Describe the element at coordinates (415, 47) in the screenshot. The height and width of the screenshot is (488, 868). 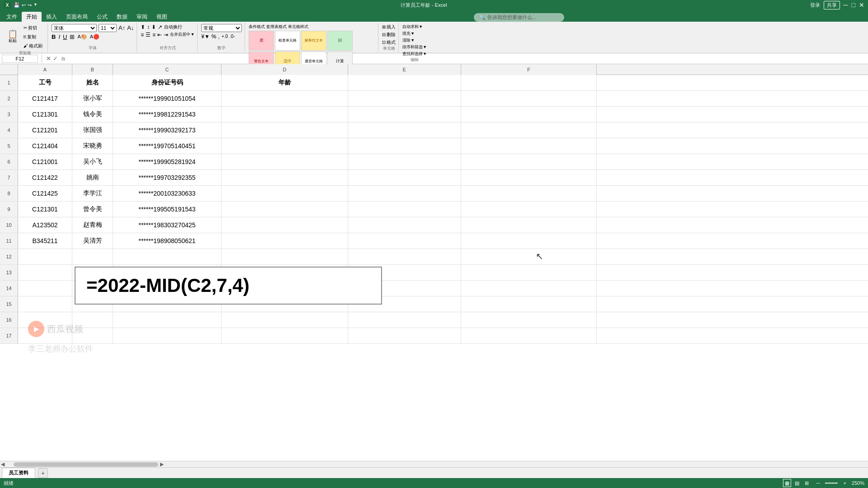
I see `sort-filter-btn: 排序和筛选▼` at that location.